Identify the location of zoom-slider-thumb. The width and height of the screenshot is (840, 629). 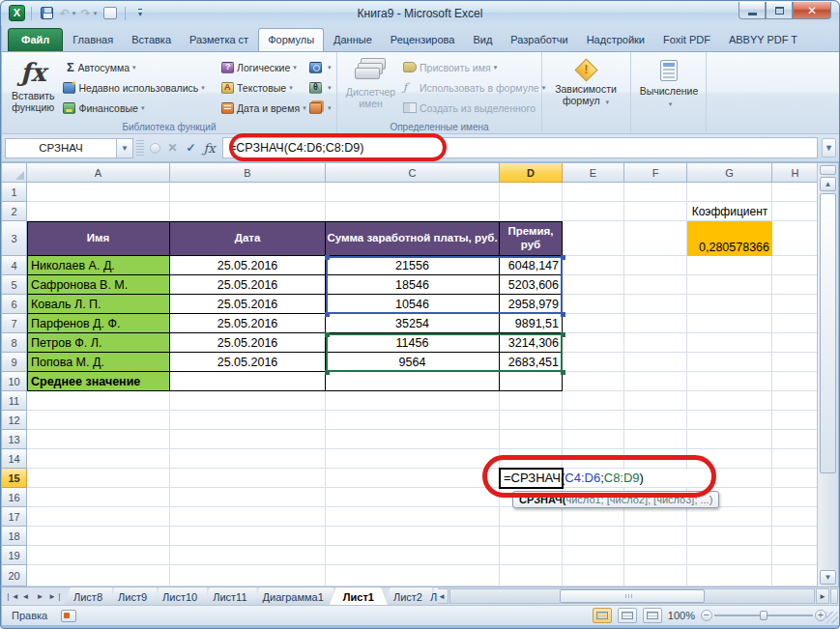
(764, 615).